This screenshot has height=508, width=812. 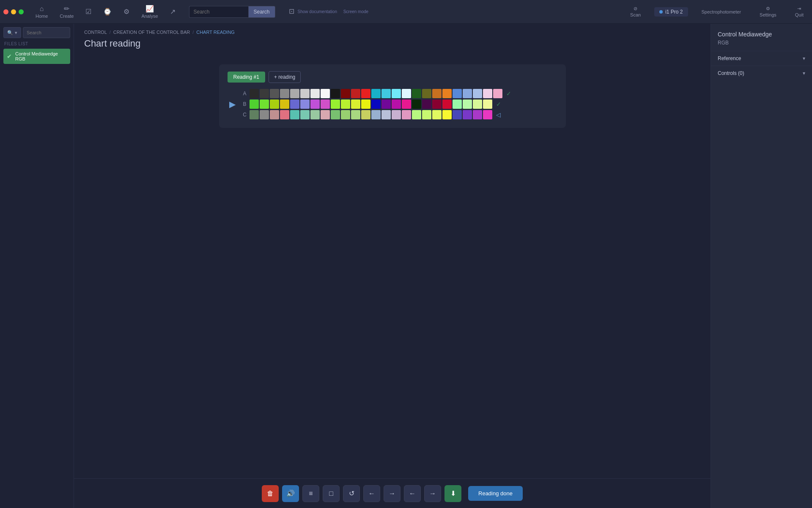 I want to click on download-button: ⬇, so click(x=453, y=494).